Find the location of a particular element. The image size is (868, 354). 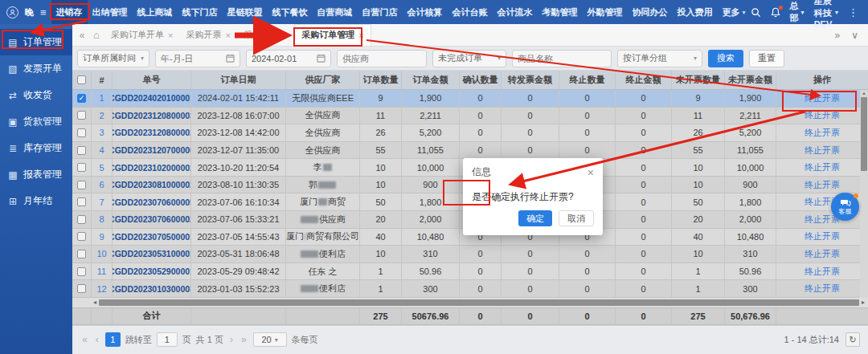

nav-item-field-work: 外勤管理 is located at coordinates (605, 12).